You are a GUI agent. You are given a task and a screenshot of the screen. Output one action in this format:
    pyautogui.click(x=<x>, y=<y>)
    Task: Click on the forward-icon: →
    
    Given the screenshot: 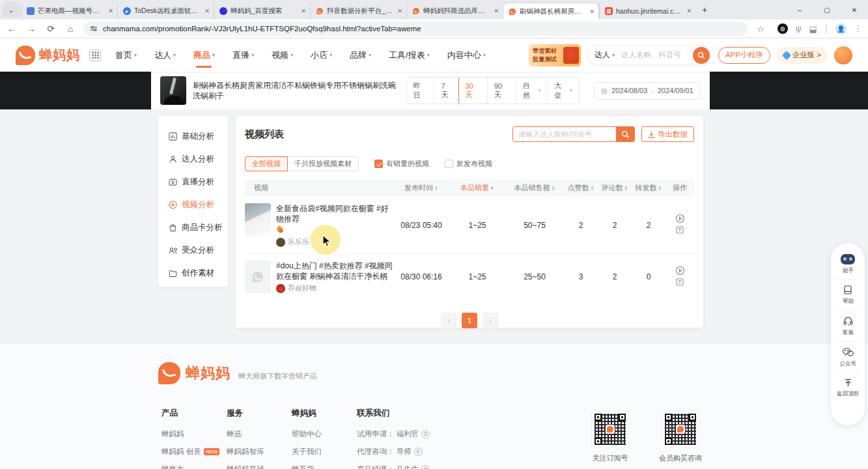 What is the action you would take?
    pyautogui.click(x=31, y=29)
    